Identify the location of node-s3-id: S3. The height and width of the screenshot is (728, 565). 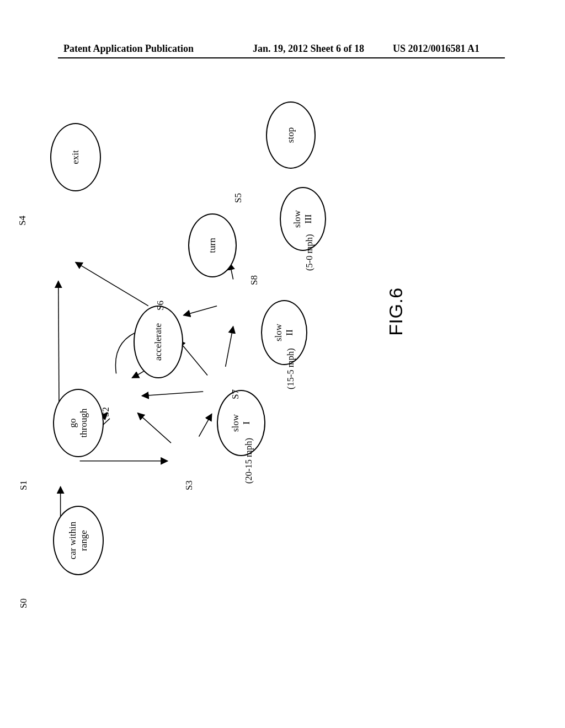
(189, 485).